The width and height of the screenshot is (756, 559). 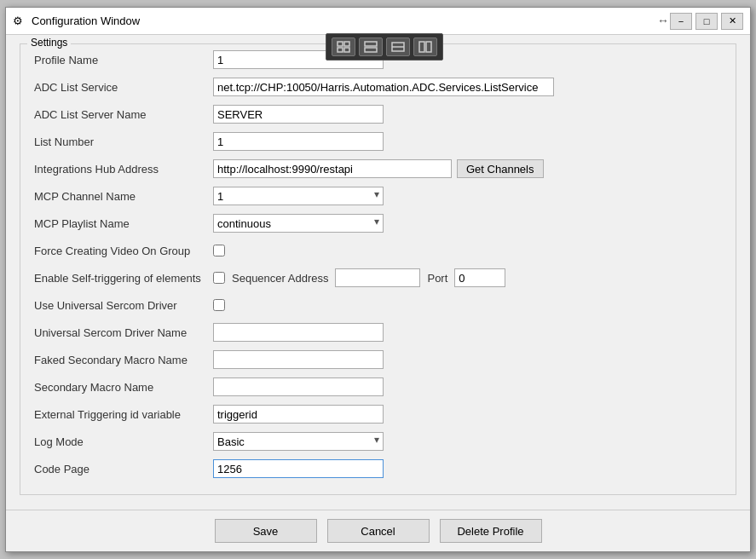 What do you see at coordinates (378, 360) in the screenshot?
I see `faked-secondary-macro-row: Faked Secondary Macro Name` at bounding box center [378, 360].